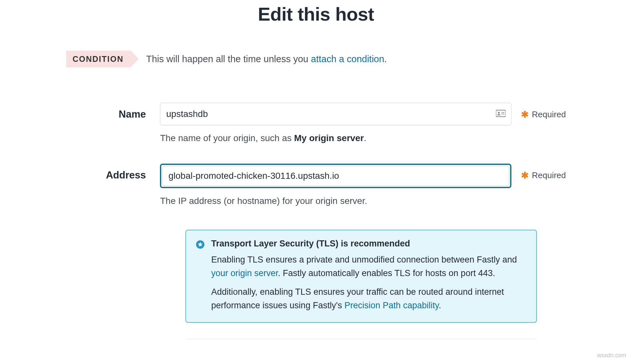 The width and height of the screenshot is (632, 364). I want to click on tls-info-p1: Enabling TLS ensures a private and unmod…, so click(369, 267).